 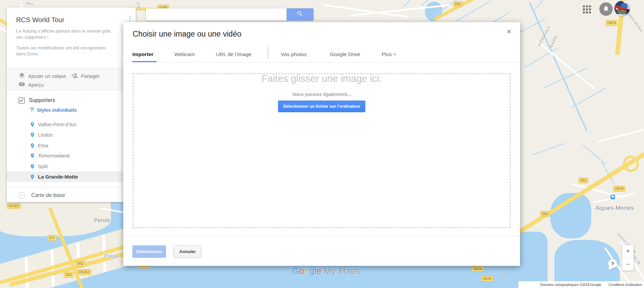 What do you see at coordinates (43, 146) in the screenshot?
I see `marker-label: Etna` at bounding box center [43, 146].